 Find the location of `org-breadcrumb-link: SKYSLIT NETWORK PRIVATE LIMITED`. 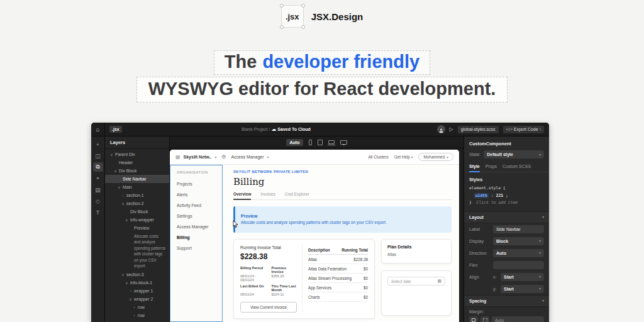

org-breadcrumb-link: SKYSLIT NETWORK PRIVATE LIMITED is located at coordinates (342, 172).